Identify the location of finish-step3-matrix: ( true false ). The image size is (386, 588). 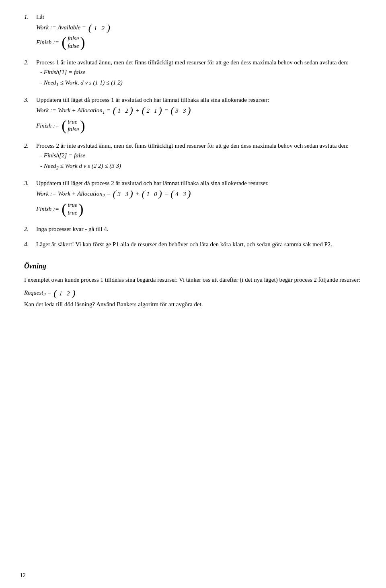
(73, 126).